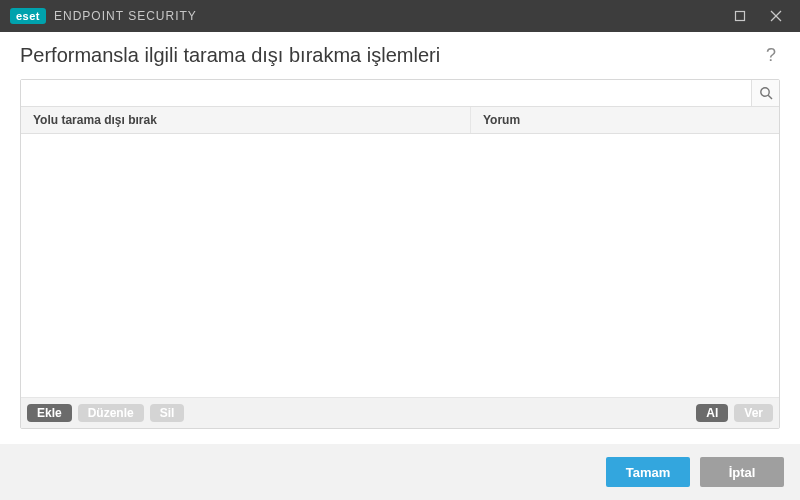 This screenshot has width=800, height=500. I want to click on action-row: Ekle Düzenle Sil Al Ver, so click(400, 412).